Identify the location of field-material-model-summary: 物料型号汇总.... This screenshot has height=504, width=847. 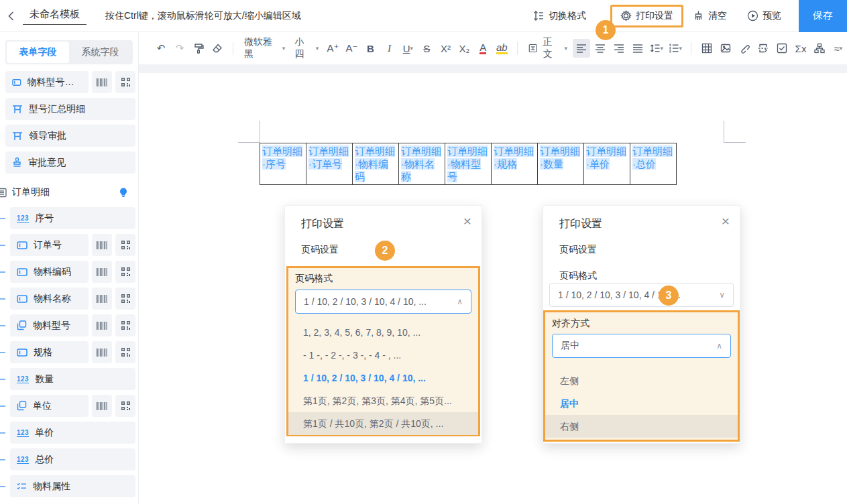
(47, 82).